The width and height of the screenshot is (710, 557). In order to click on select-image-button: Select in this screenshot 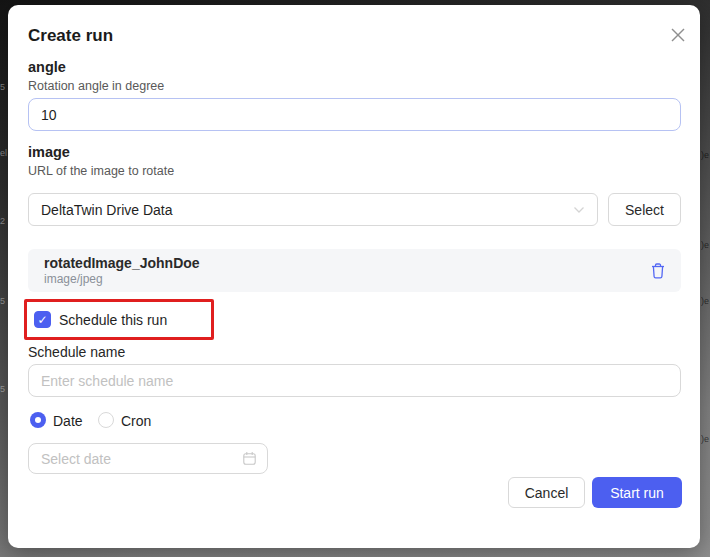, I will do `click(644, 210)`.